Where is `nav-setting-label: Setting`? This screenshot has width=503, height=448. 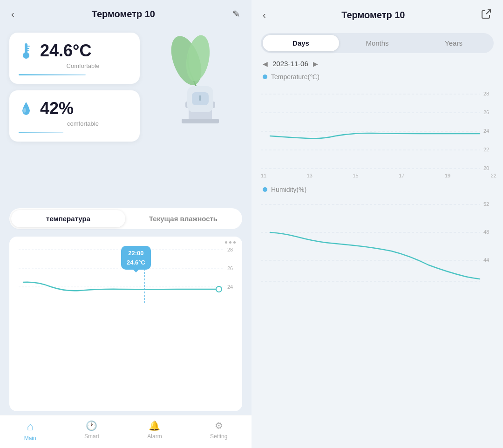
nav-setting-label: Setting is located at coordinates (219, 436).